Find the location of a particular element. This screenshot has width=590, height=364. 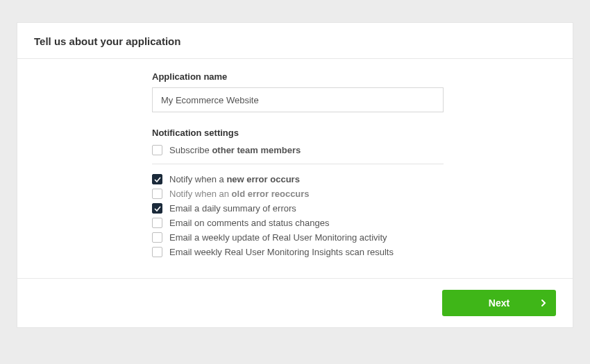

card-title: Tell us about your application is located at coordinates (295, 42).